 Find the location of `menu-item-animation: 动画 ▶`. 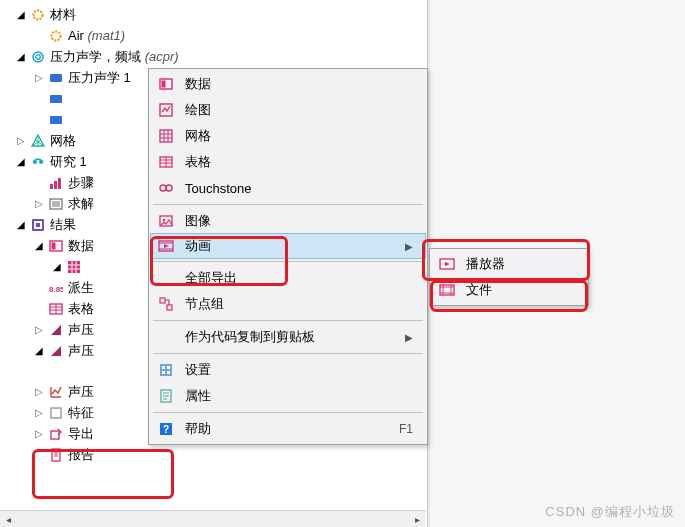

menu-item-animation: 动画 ▶ is located at coordinates (288, 246).